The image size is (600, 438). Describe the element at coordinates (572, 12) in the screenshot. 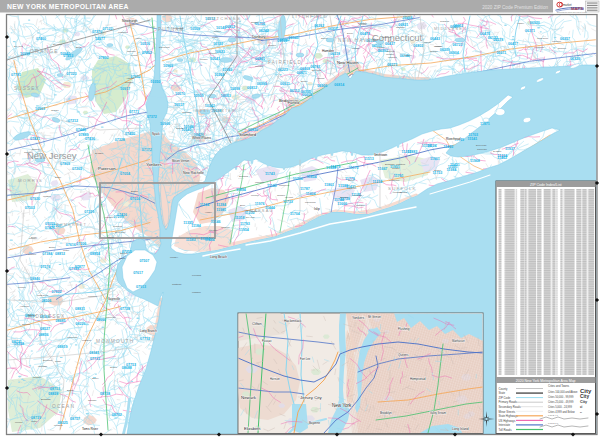

I see `svg-text:Delivering the World One Map a: Delivering the World One Map at a Time` at that location.